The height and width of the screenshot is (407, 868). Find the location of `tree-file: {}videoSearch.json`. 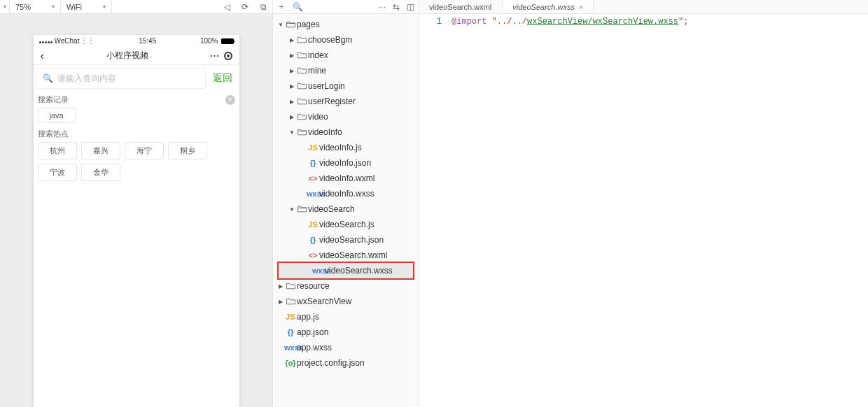

tree-file: {}videoSearch.json is located at coordinates (346, 240).